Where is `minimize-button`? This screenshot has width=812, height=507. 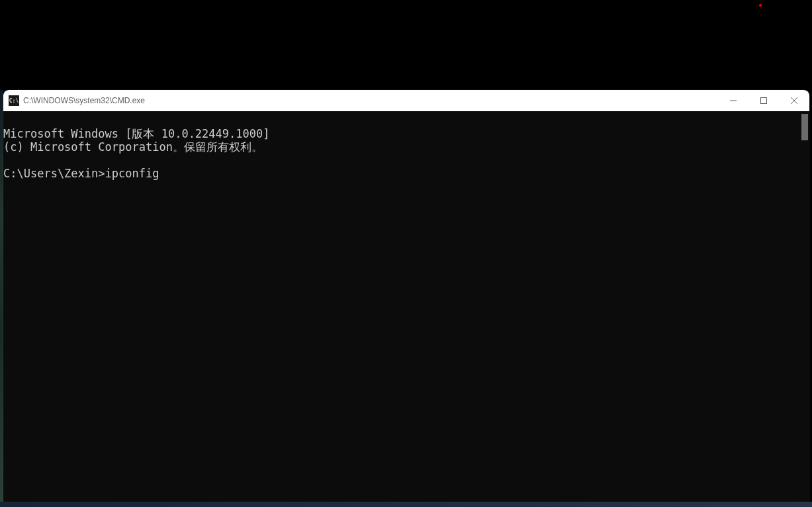 minimize-button is located at coordinates (733, 101).